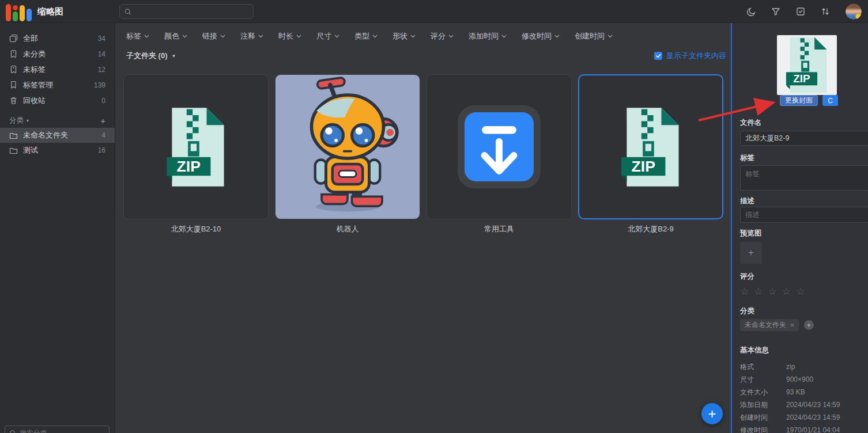 The height and width of the screenshot is (433, 868). Describe the element at coordinates (14, 38) in the screenshot. I see `collection-icon` at that location.